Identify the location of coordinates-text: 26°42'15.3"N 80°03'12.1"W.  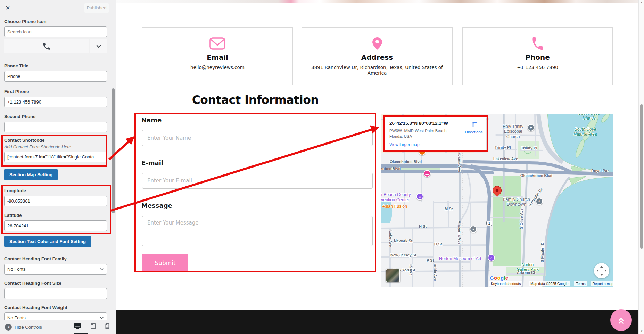
(419, 123).